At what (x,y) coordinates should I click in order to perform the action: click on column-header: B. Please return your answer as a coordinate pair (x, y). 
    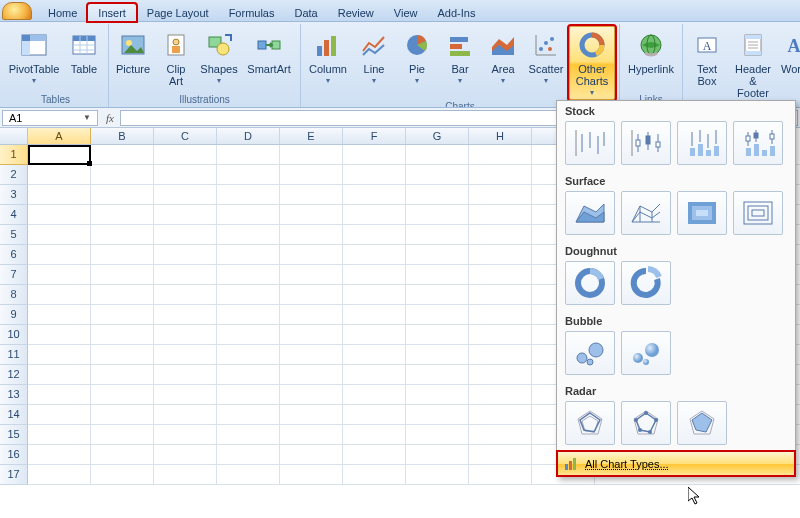
    Looking at the image, I should click on (122, 136).